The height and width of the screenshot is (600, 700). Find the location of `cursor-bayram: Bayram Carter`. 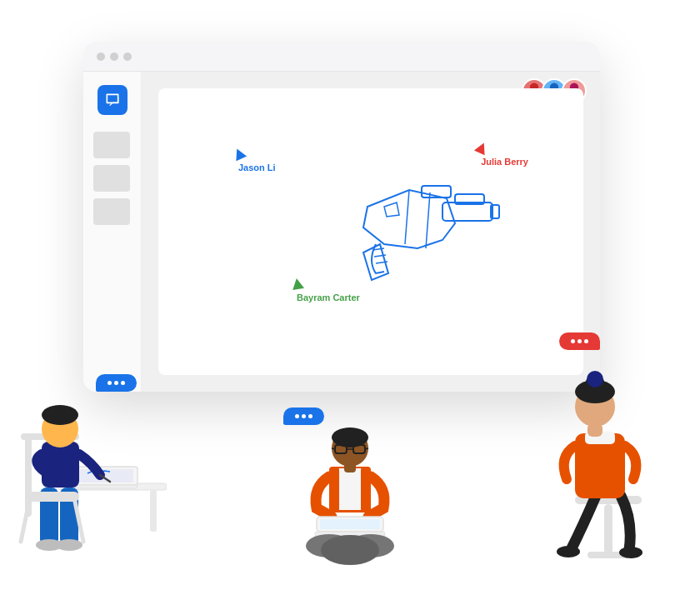

cursor-bayram: Bayram Carter is located at coordinates (328, 292).